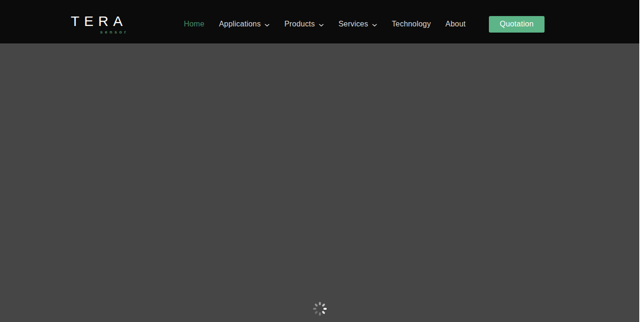  What do you see at coordinates (455, 24) in the screenshot?
I see `nav-item-about: About` at bounding box center [455, 24].